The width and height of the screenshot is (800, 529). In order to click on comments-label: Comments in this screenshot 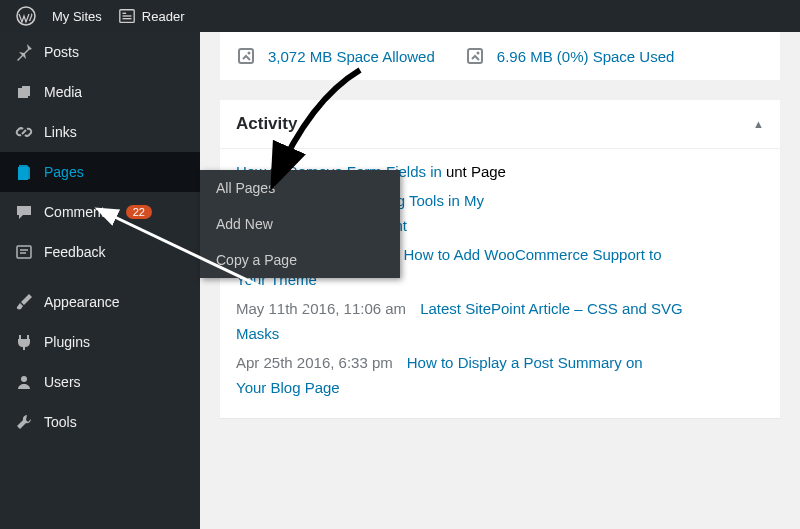, I will do `click(78, 212)`.